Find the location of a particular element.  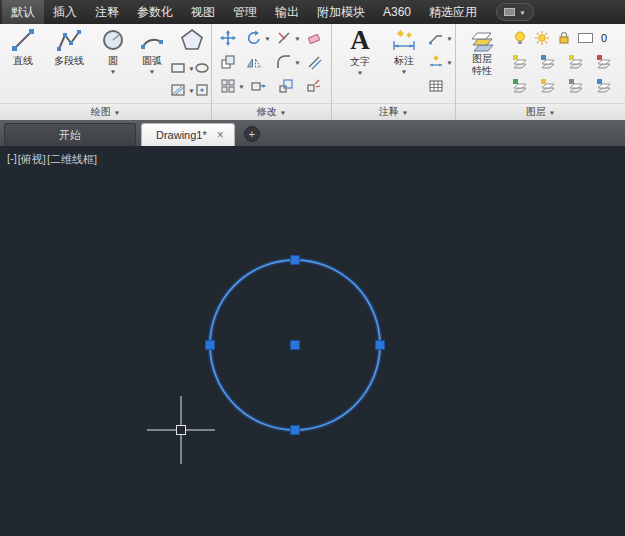

hatch-icon is located at coordinates (178, 90).